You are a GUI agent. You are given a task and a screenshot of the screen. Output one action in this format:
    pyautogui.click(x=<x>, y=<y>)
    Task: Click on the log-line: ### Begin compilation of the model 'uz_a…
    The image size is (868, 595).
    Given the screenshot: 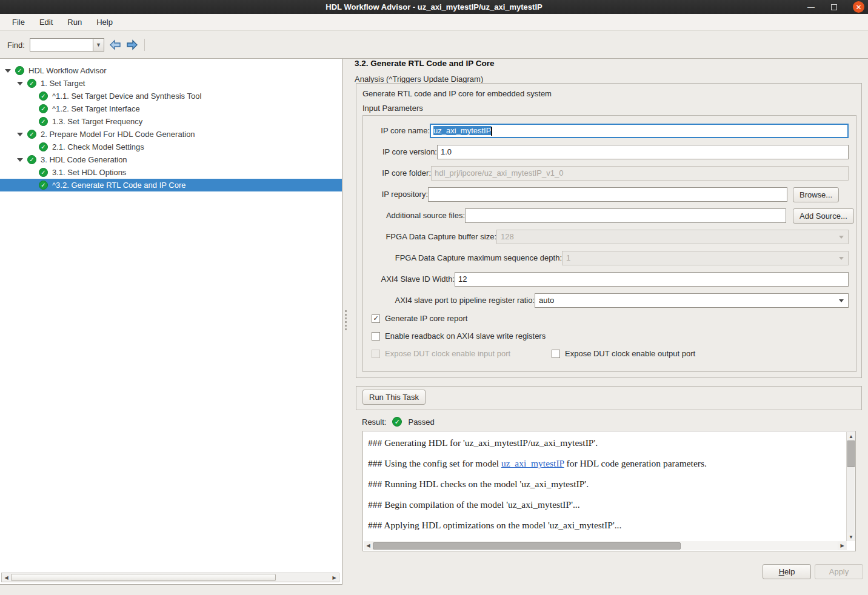 What is the action you would take?
    pyautogui.click(x=601, y=506)
    